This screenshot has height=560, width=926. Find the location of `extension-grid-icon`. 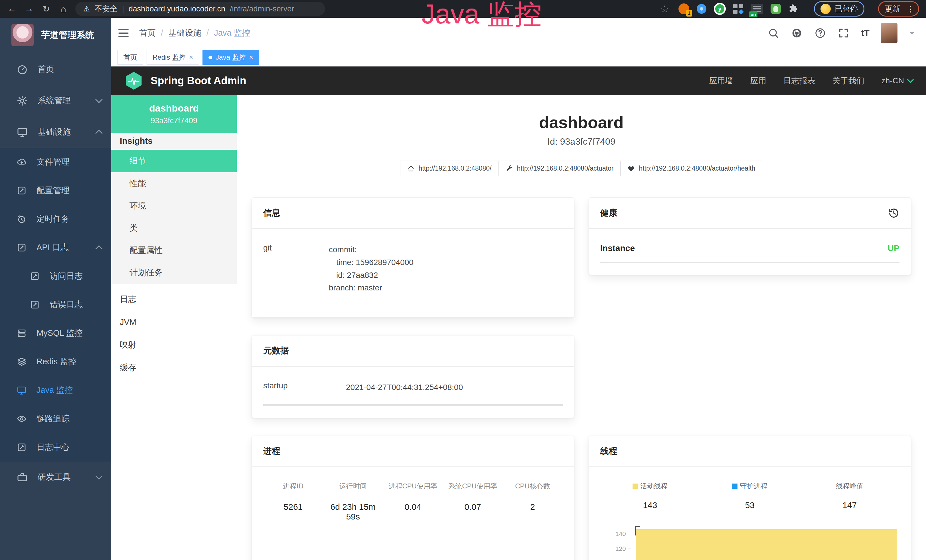

extension-grid-icon is located at coordinates (738, 9).